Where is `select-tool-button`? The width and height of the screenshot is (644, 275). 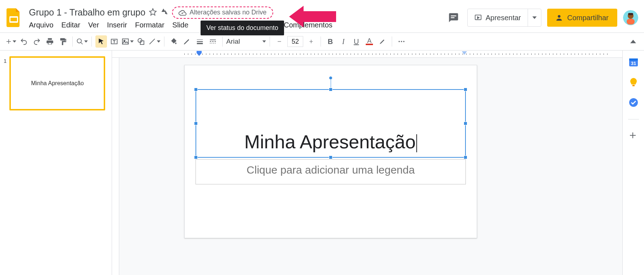 select-tool-button is located at coordinates (101, 42).